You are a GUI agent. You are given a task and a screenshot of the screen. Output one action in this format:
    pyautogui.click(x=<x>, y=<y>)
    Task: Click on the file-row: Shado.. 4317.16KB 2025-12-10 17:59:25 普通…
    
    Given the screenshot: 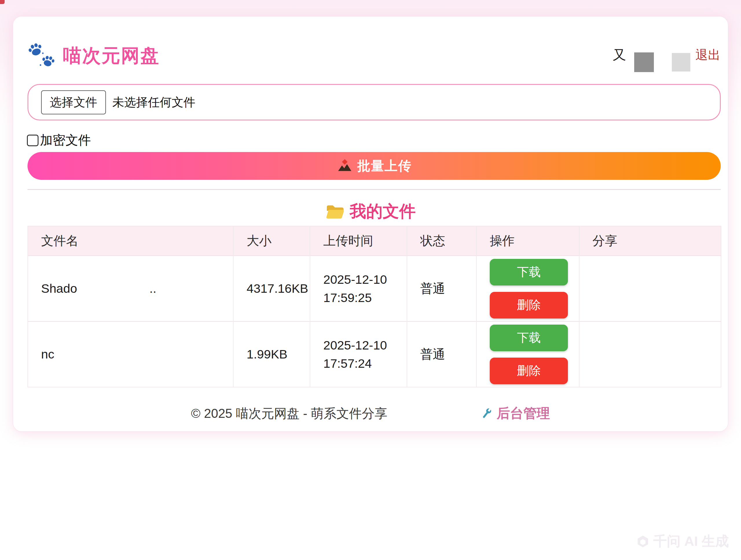 What is the action you would take?
    pyautogui.click(x=375, y=289)
    